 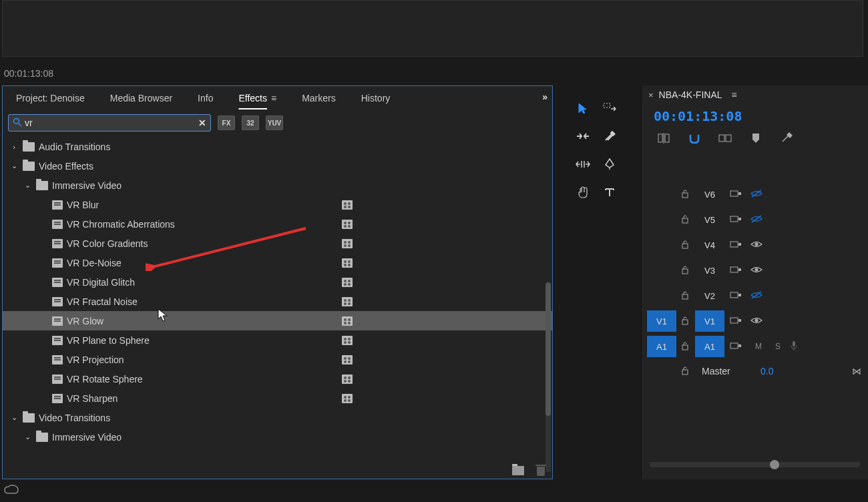 What do you see at coordinates (250, 123) in the screenshot?
I see `filter-32bit: 32` at bounding box center [250, 123].